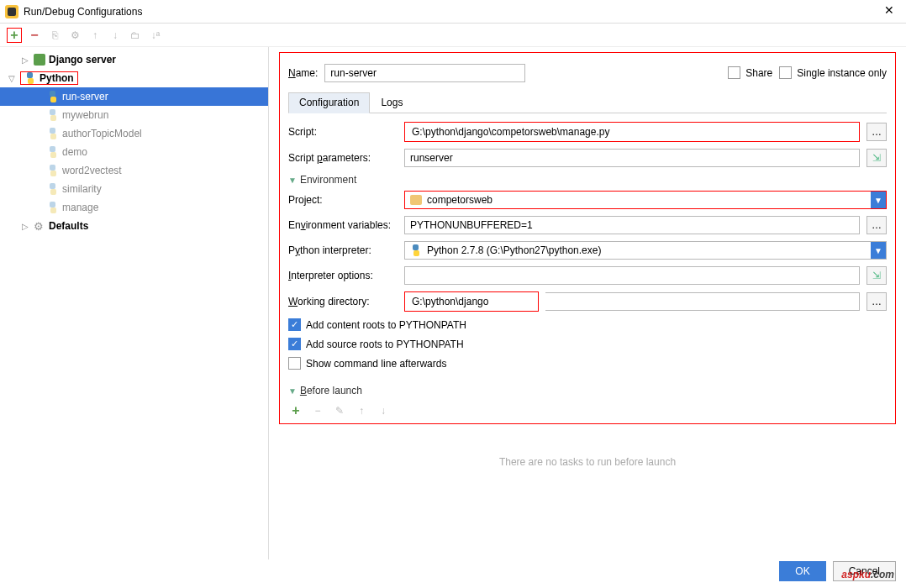 This screenshot has height=588, width=906. What do you see at coordinates (155, 35) in the screenshot?
I see `sort-icon: ↓ª` at bounding box center [155, 35].